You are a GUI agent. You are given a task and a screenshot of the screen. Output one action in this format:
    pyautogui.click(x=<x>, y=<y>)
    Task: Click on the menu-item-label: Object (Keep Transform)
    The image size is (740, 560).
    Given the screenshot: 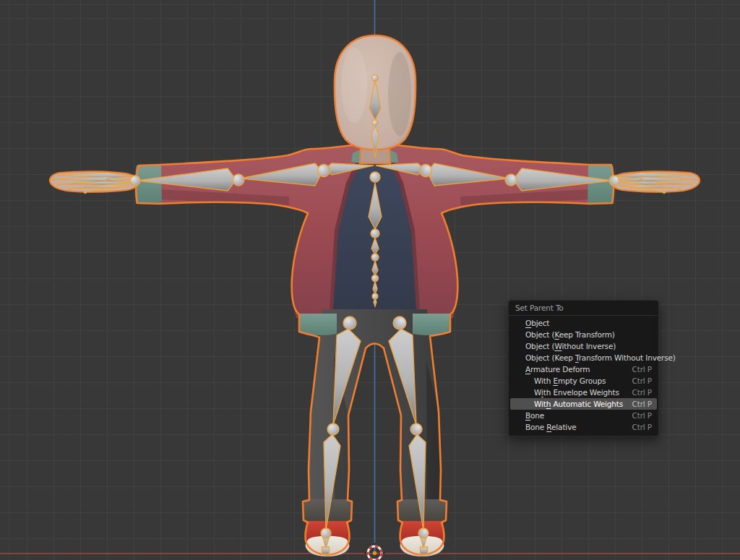 What is the action you would take?
    pyautogui.click(x=570, y=335)
    